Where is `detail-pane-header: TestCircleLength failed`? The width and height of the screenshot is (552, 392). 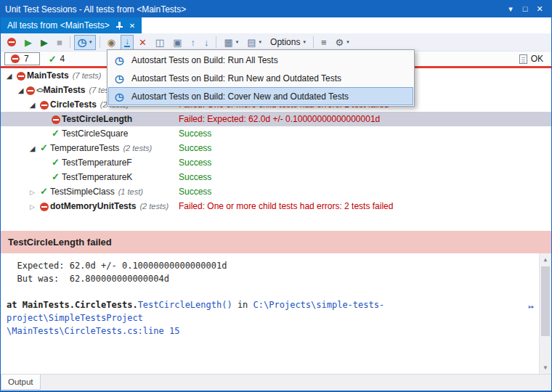
detail-pane-header: TestCircleLength failed is located at coordinates (276, 242).